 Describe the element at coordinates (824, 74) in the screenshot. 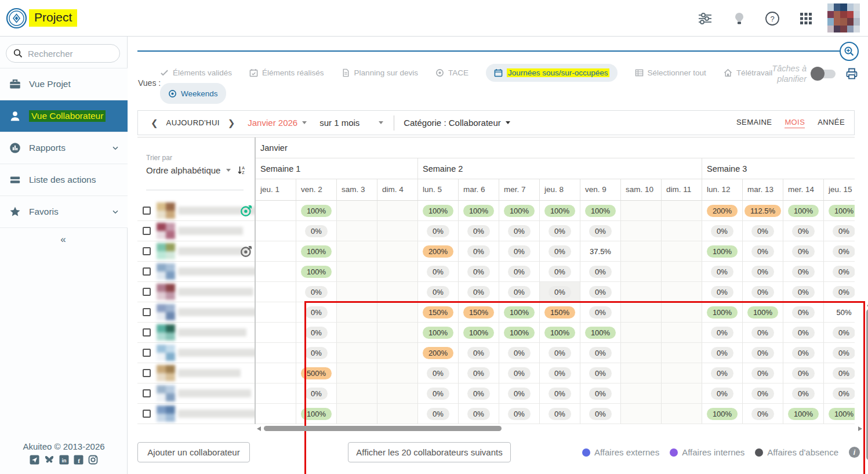

I see `tasks-to-plan-toggle` at that location.